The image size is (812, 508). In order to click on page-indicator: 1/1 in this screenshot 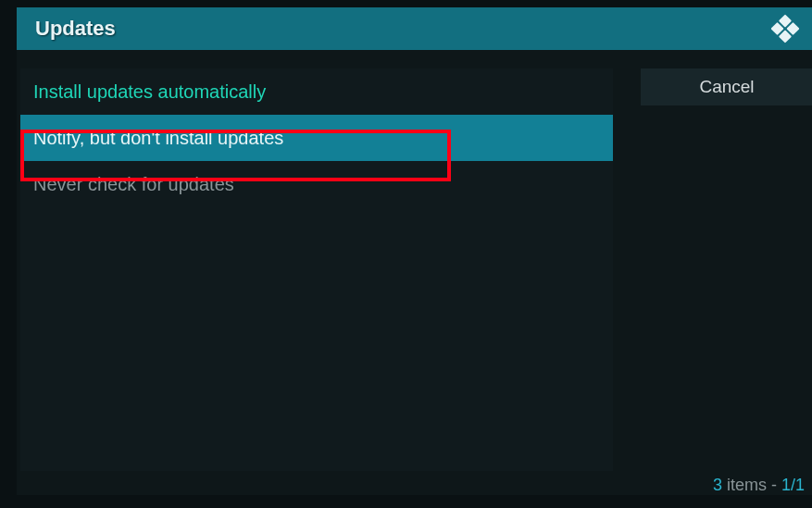, I will do `click(793, 485)`.